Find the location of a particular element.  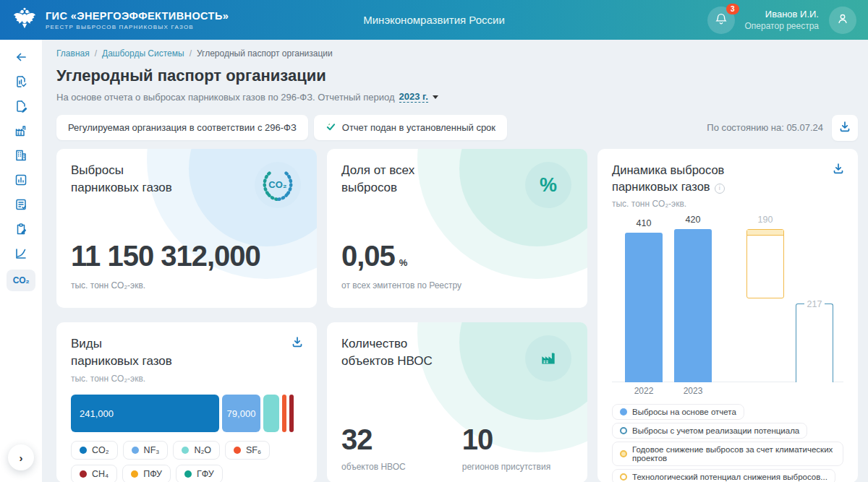

chip-sf6: SF₆ is located at coordinates (247, 450).